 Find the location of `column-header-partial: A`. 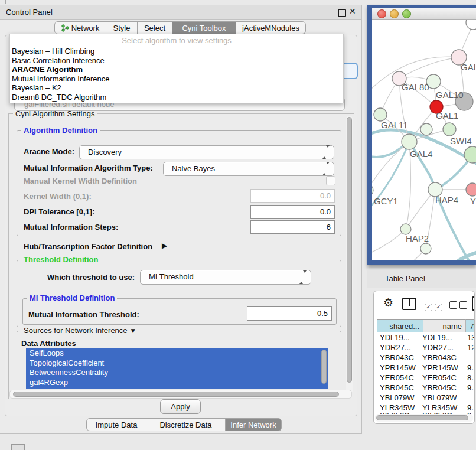

column-header-partial: A is located at coordinates (470, 326).